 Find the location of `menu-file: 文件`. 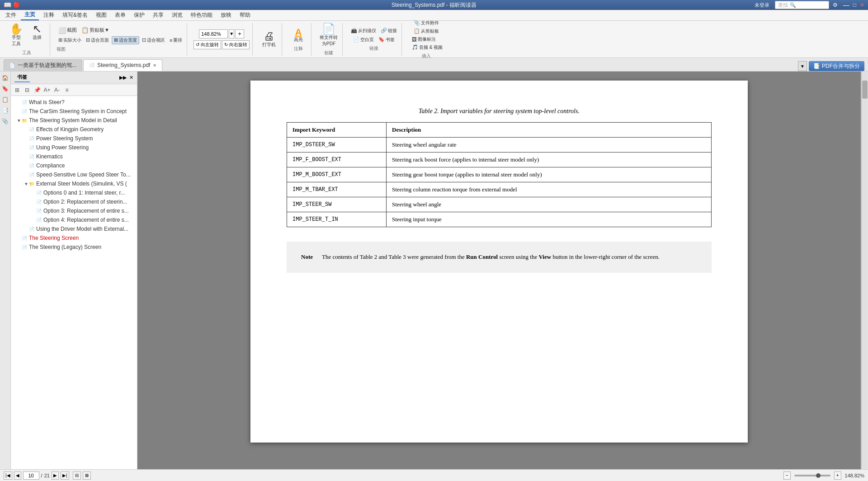

menu-file: 文件 is located at coordinates (11, 15).